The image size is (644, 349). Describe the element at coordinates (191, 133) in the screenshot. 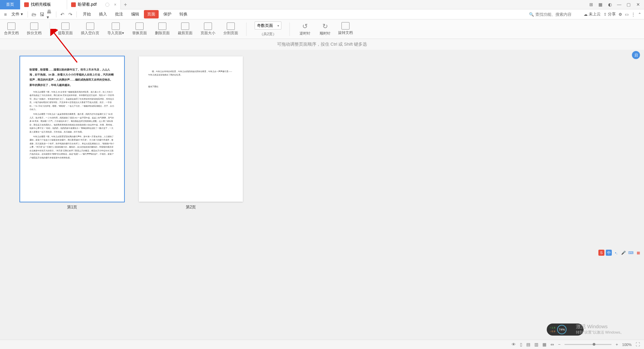

I see `page-2-wrap: 嗯，年味儿在爷爷的对联里，年味儿在妈妈准备的美味佳肴里，年味儿在一声声爆竹里——…` at that location.